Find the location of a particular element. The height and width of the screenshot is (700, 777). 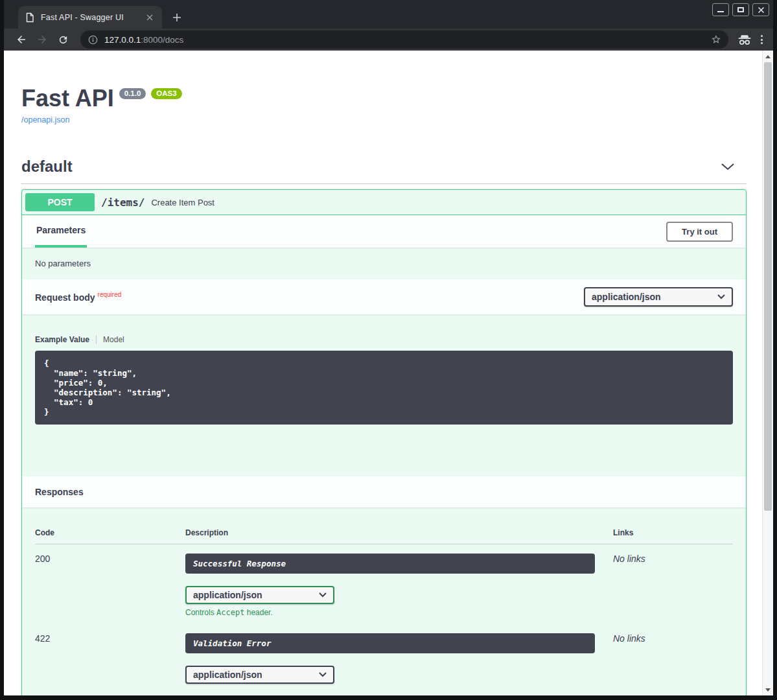

api-title-text: Fast API is located at coordinates (67, 99).